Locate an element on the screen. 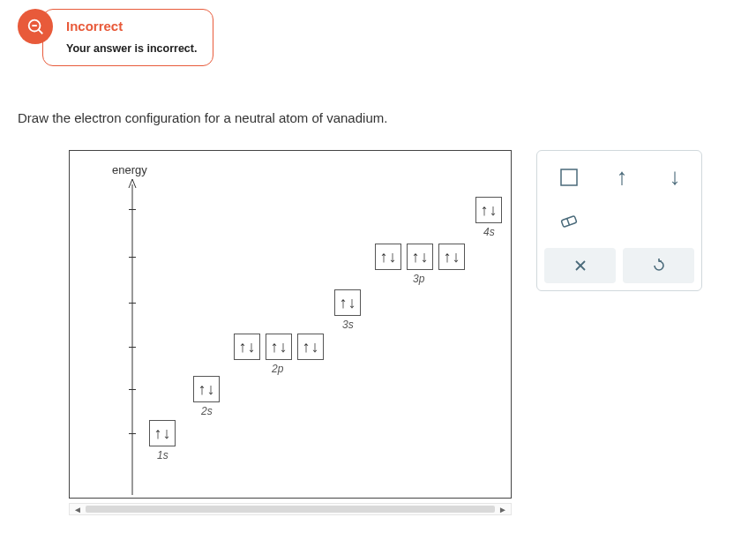 The height and width of the screenshot is (540, 756). feedback-bubble: Incorrect Your answer is incorrect. is located at coordinates (128, 37).